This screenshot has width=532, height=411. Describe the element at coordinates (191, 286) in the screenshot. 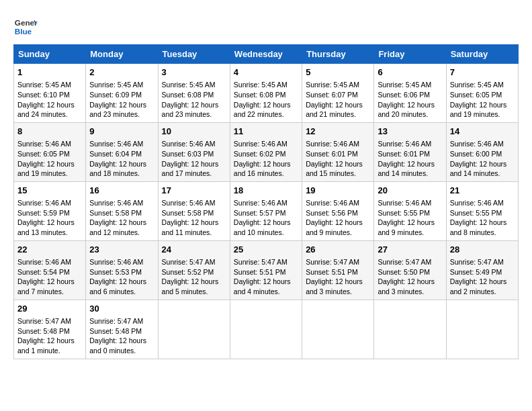

I see `daylight-text: Daylight: 12 hours and 5 minutes.` at that location.